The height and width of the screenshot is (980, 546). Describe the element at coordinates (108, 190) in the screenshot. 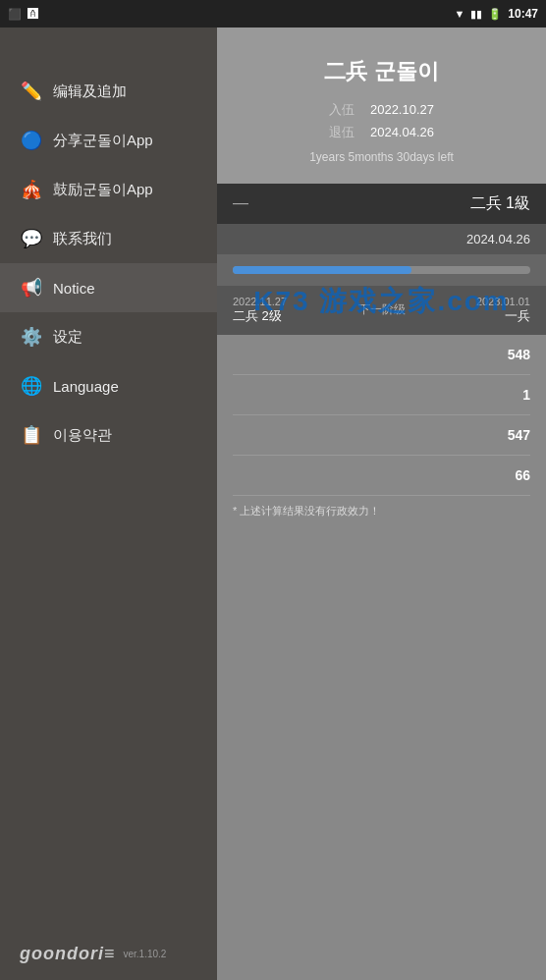

I see `sidebar-item-cheer: 🎪 鼓励군돌이App` at that location.